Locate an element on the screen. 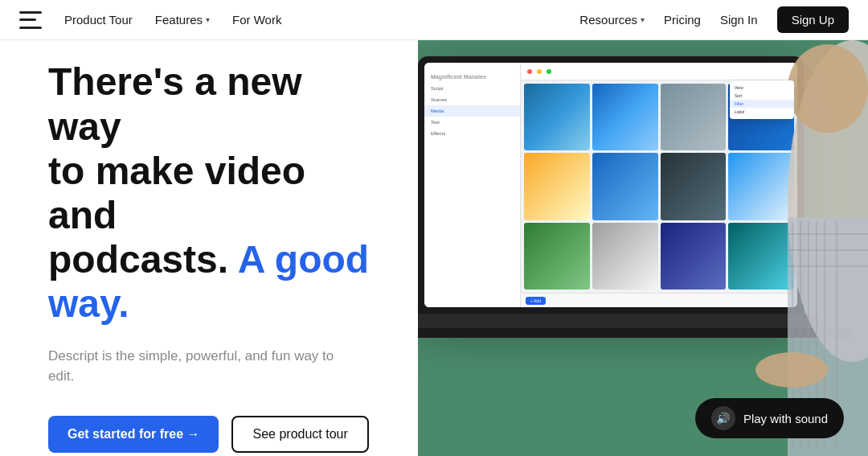 The width and height of the screenshot is (868, 456). popup-sort: Sort is located at coordinates (762, 96).